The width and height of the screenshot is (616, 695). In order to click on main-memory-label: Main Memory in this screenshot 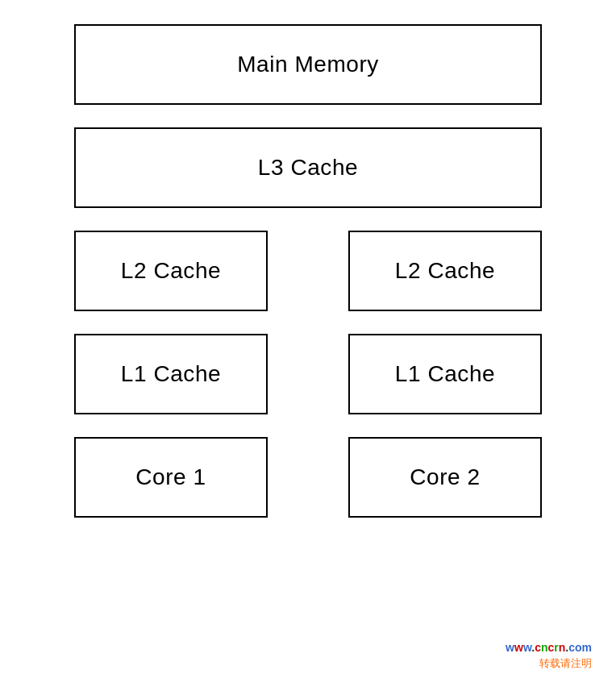, I will do `click(308, 65)`.